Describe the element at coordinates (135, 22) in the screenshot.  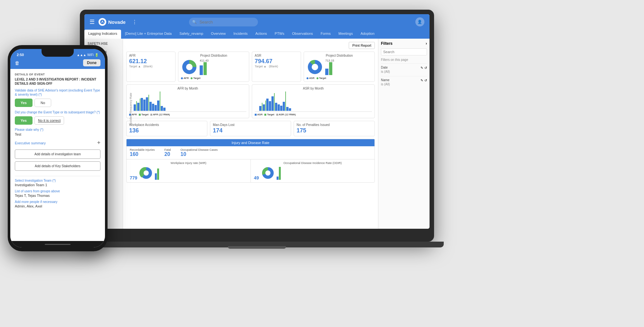
I see `header-dots-icon: ⋮` at that location.